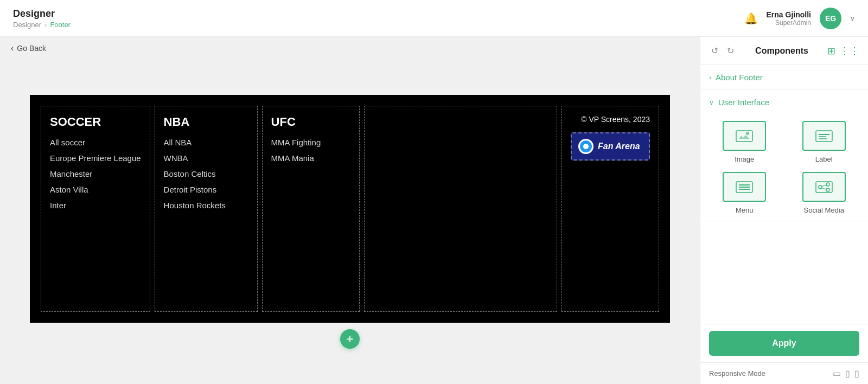 The height and width of the screenshot is (384, 868). What do you see at coordinates (206, 142) in the screenshot?
I see `nba-item-1: All NBA` at bounding box center [206, 142].